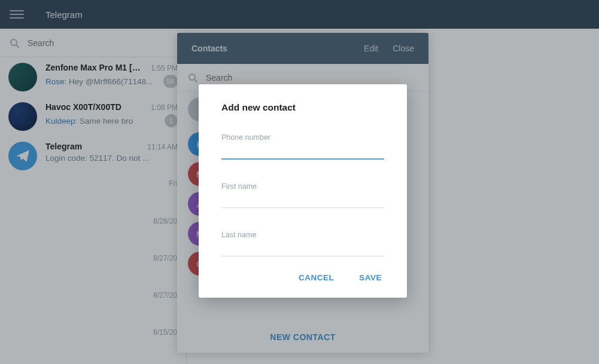 This screenshot has width=599, height=364. I want to click on first-name-label: First name, so click(303, 186).